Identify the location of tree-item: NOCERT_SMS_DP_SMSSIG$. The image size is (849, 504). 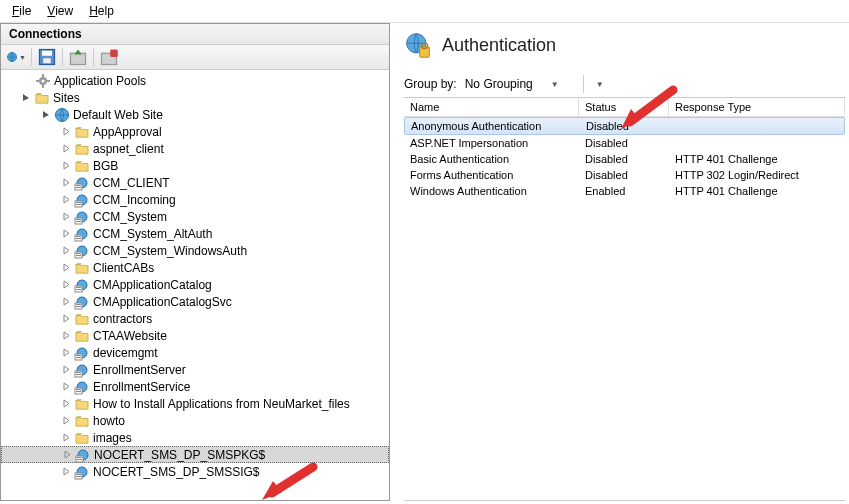
(195, 472).